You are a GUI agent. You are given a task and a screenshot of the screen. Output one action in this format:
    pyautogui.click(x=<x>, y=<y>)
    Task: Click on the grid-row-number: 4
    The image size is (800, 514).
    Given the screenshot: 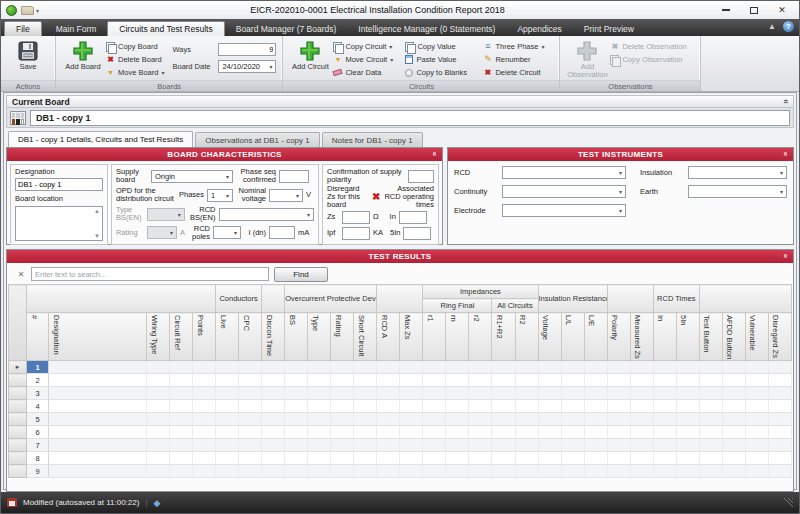 What is the action you would take?
    pyautogui.click(x=38, y=406)
    